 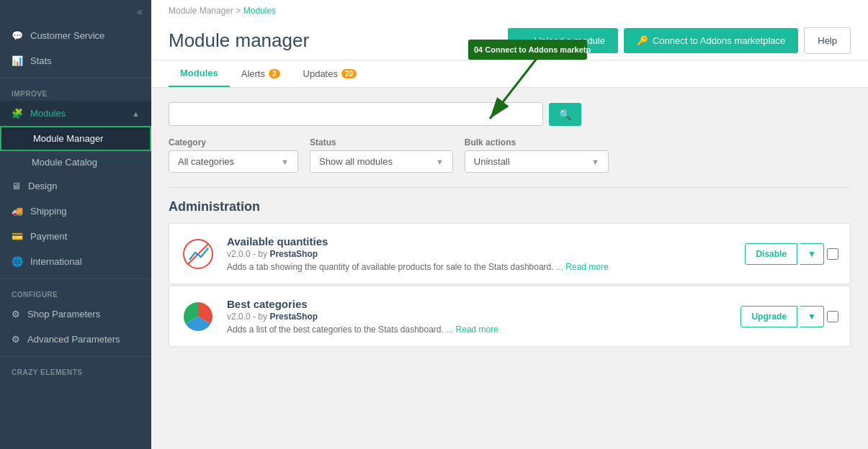 What do you see at coordinates (42, 186) in the screenshot?
I see `design-label: Design` at bounding box center [42, 186].